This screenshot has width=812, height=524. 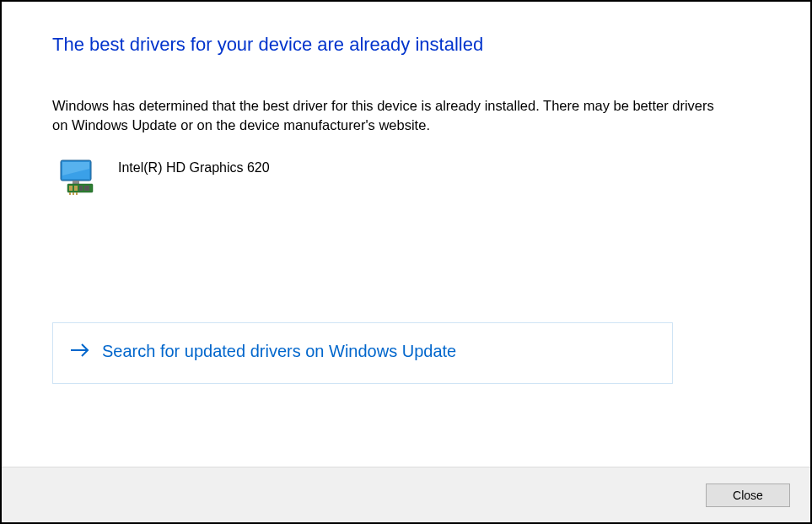 What do you see at coordinates (279, 351) in the screenshot?
I see `action-label: Search for updated drivers on Windows Up…` at bounding box center [279, 351].